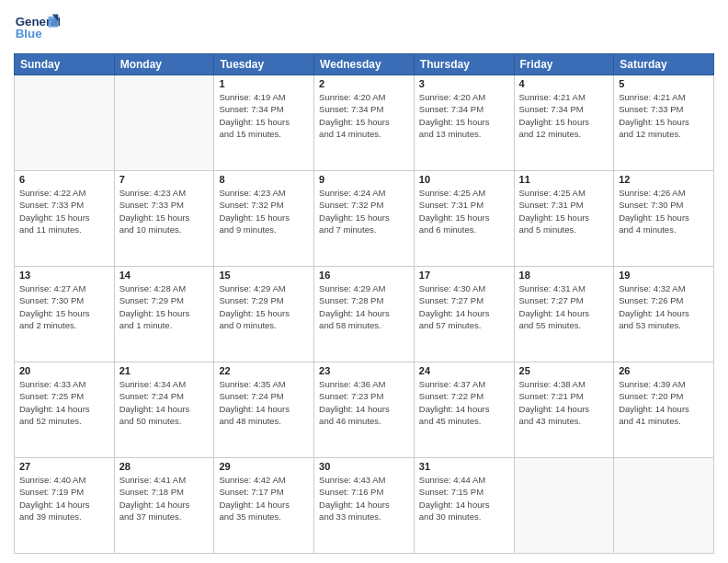 This screenshot has width=728, height=563. What do you see at coordinates (564, 371) in the screenshot?
I see `day-number: 25` at bounding box center [564, 371].